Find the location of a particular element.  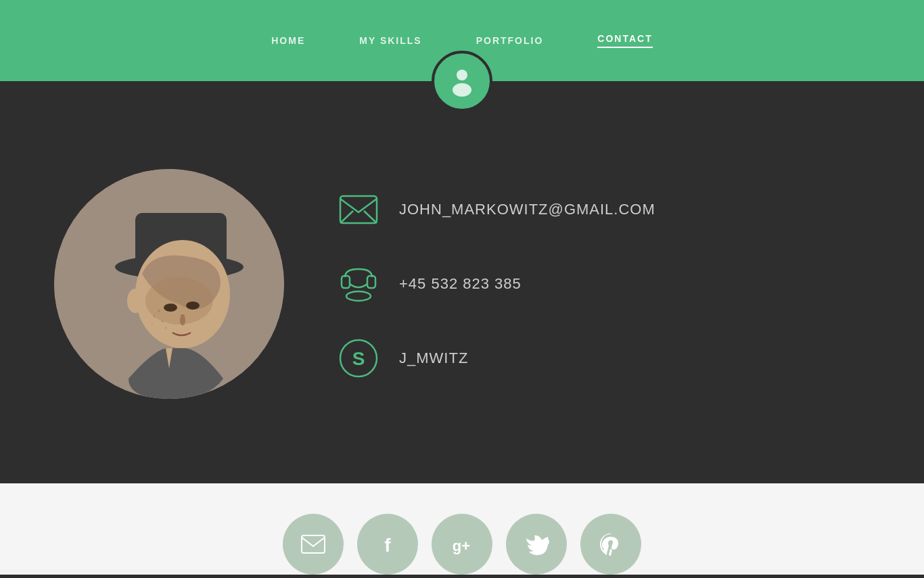

skype-icon: S is located at coordinates (359, 358).